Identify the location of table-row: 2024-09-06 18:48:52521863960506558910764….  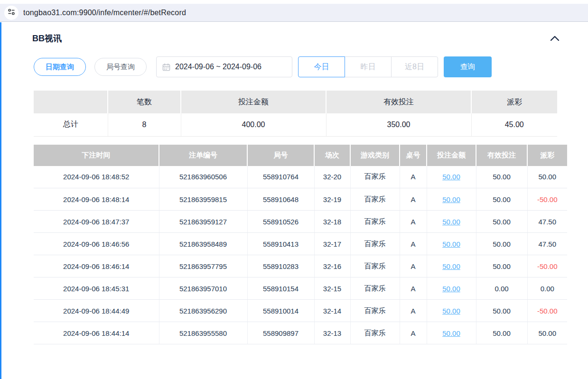
(300, 177).